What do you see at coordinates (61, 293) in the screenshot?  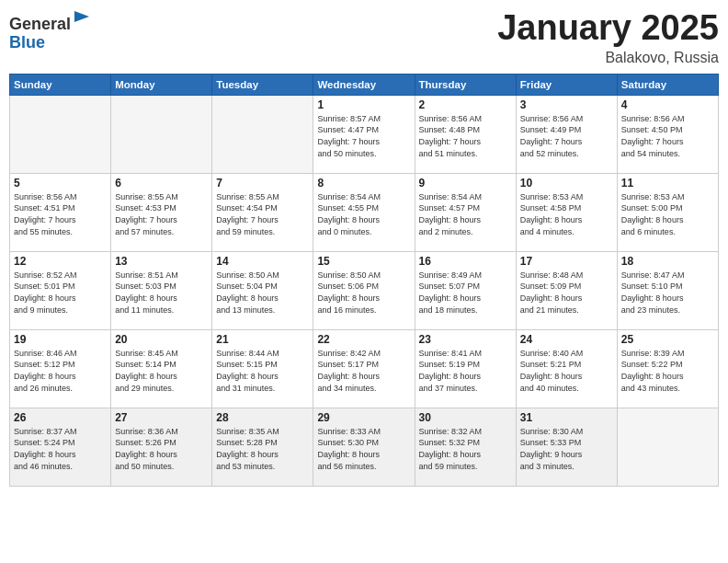 I see `day-info: Sunrise: 8:52 AMSunset: 5:01 PMDaylight:…` at bounding box center [61, 293].